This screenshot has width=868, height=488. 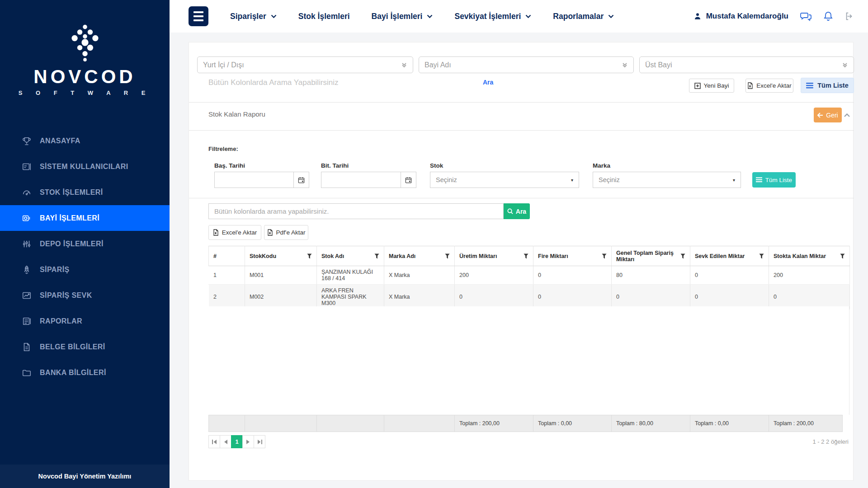 I want to click on report-icon, so click(x=27, y=321).